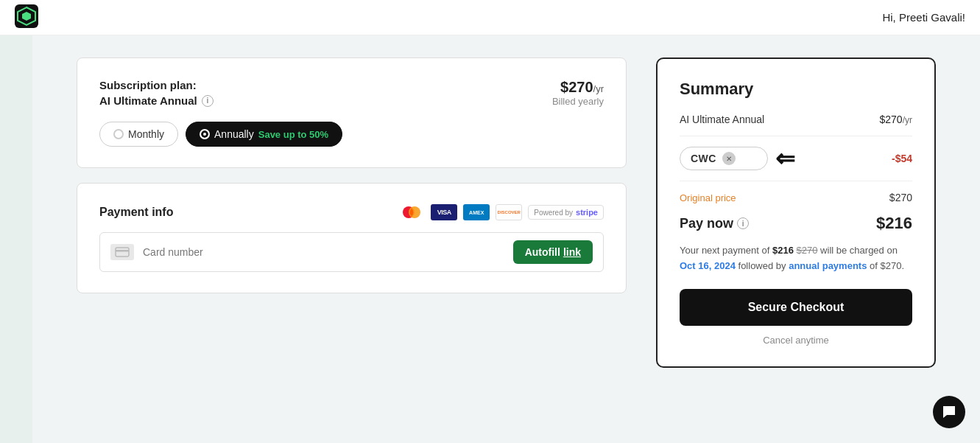 This screenshot has height=443, width=980. What do you see at coordinates (763, 265) in the screenshot?
I see `next-payment-text-3: followed by` at bounding box center [763, 265].